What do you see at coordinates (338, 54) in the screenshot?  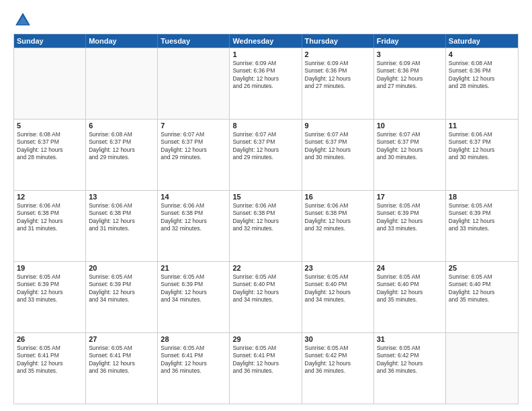 I see `day-number: 2` at bounding box center [338, 54].